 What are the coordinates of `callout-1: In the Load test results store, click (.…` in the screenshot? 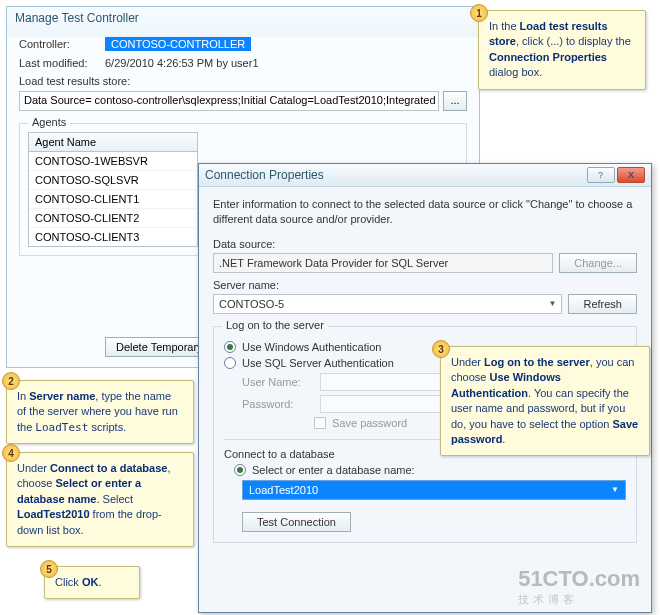 It's located at (562, 50).